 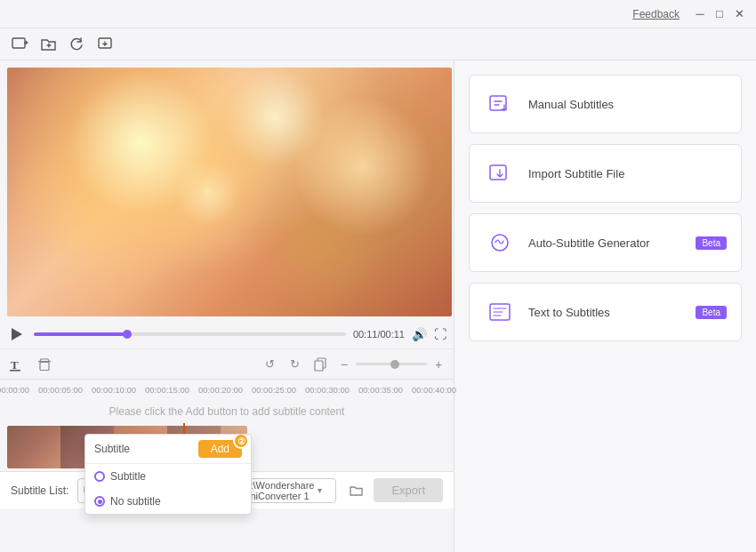 What do you see at coordinates (100, 501) in the screenshot?
I see `radio-no-subtitle` at bounding box center [100, 501].